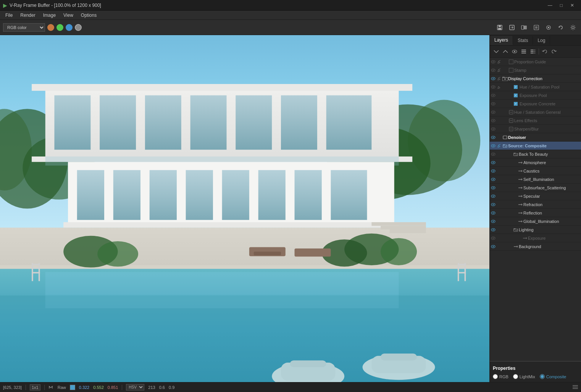 The image size is (581, 392). What do you see at coordinates (501, 376) in the screenshot?
I see `prop-rgb-option: RGB` at bounding box center [501, 376].